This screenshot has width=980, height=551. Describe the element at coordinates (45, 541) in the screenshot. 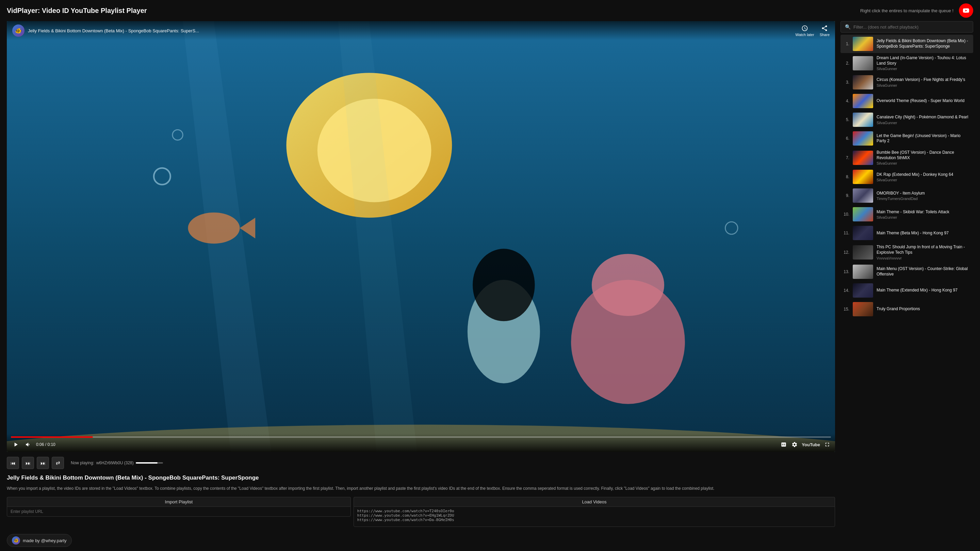

I see `made-by-text: made by @whey.party` at that location.